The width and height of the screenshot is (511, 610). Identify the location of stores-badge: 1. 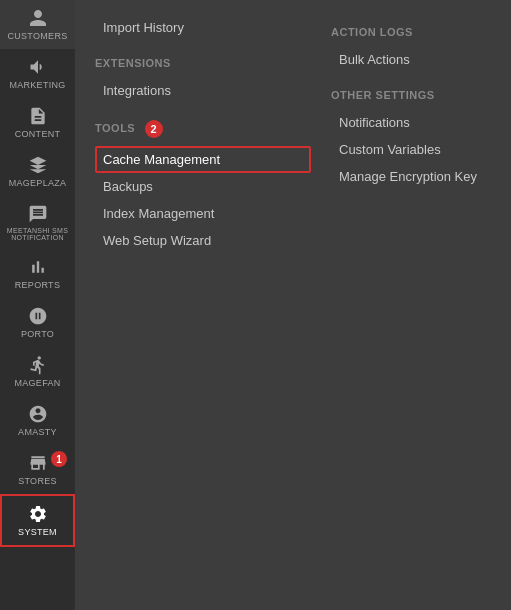
(59, 459).